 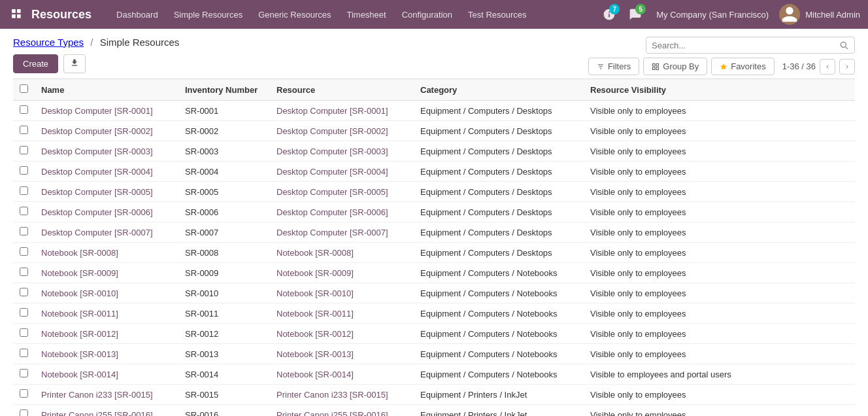 I want to click on nav-test-resources: Test Resources, so click(x=497, y=14).